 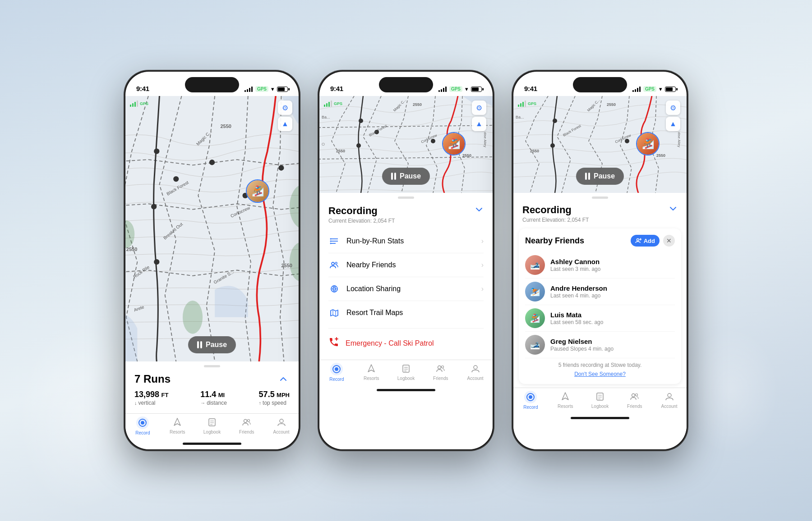 What do you see at coordinates (353, 211) in the screenshot?
I see `recording-title-2: Recording` at bounding box center [353, 211].